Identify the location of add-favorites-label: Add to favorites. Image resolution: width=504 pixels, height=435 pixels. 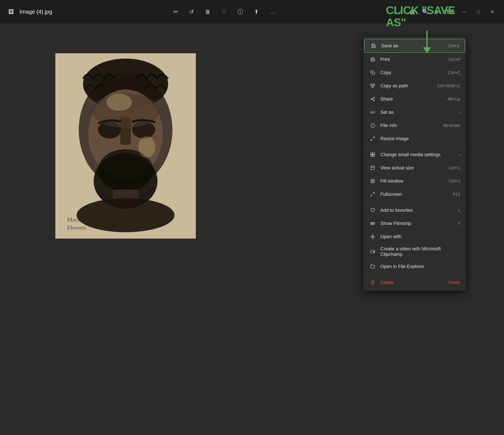
(417, 210).